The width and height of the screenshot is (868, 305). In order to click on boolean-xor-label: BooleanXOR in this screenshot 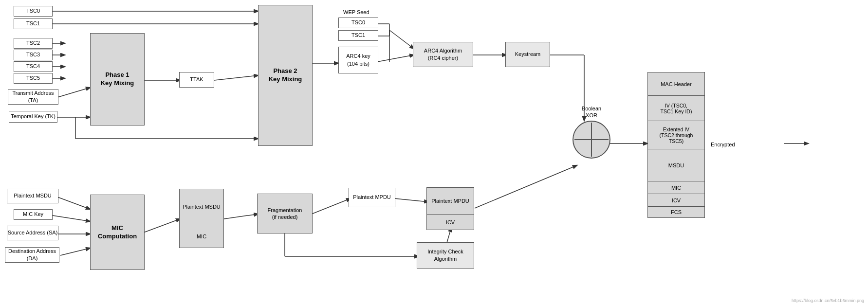, I will do `click(591, 112)`.